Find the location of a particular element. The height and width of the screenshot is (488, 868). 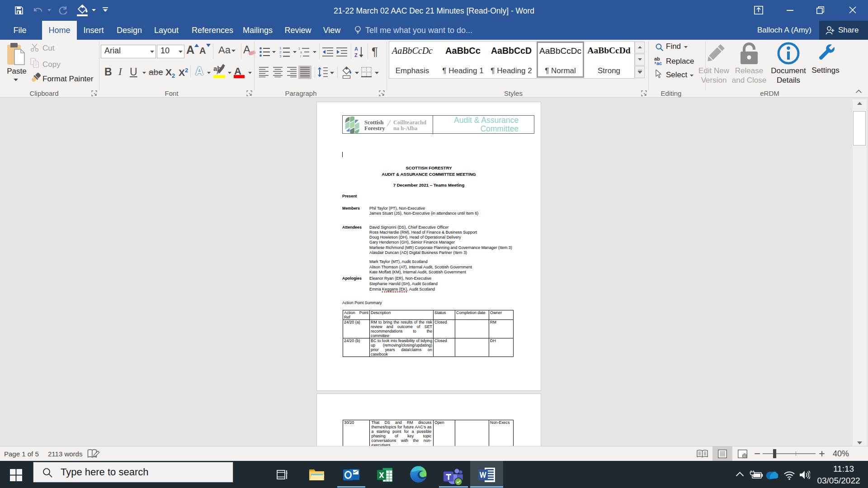

svg-text: 3 is located at coordinates (280, 56).